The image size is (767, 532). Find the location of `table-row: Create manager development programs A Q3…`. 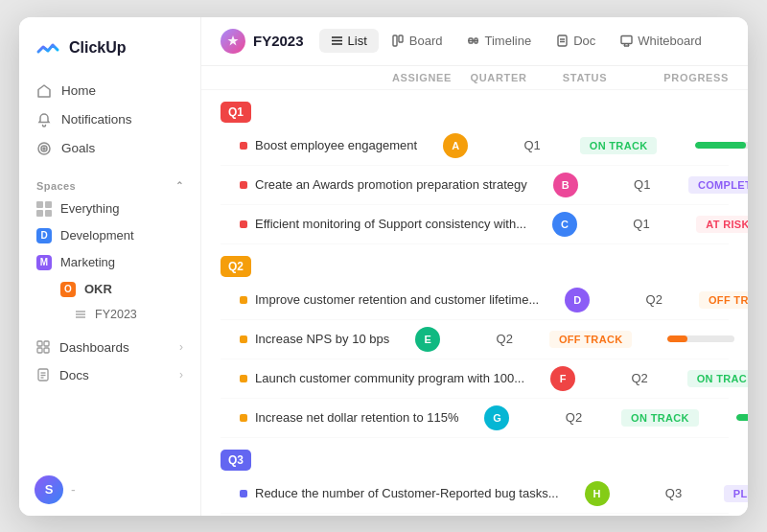

table-row: Create manager development programs A Q3… is located at coordinates (475, 515).